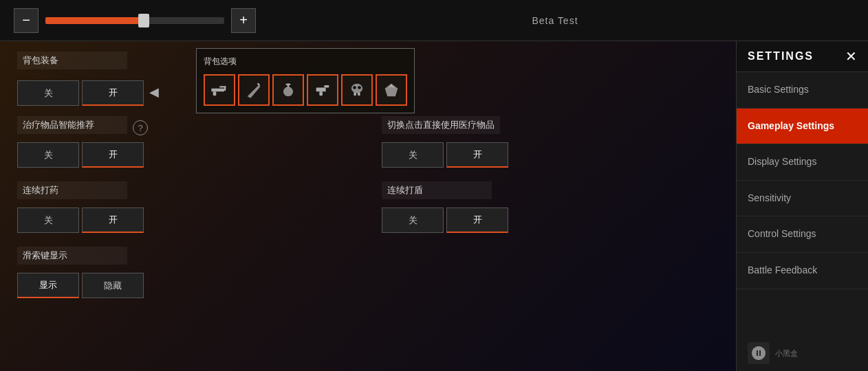 The image size is (868, 371). What do you see at coordinates (48, 220) in the screenshot?
I see `continuous-heal-off-button: 关` at bounding box center [48, 220].